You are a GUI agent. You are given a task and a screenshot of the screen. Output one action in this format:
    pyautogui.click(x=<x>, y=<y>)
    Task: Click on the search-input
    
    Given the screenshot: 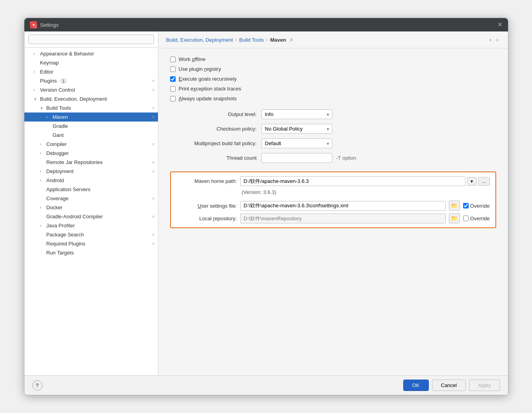 What is the action you would take?
    pyautogui.click(x=91, y=39)
    